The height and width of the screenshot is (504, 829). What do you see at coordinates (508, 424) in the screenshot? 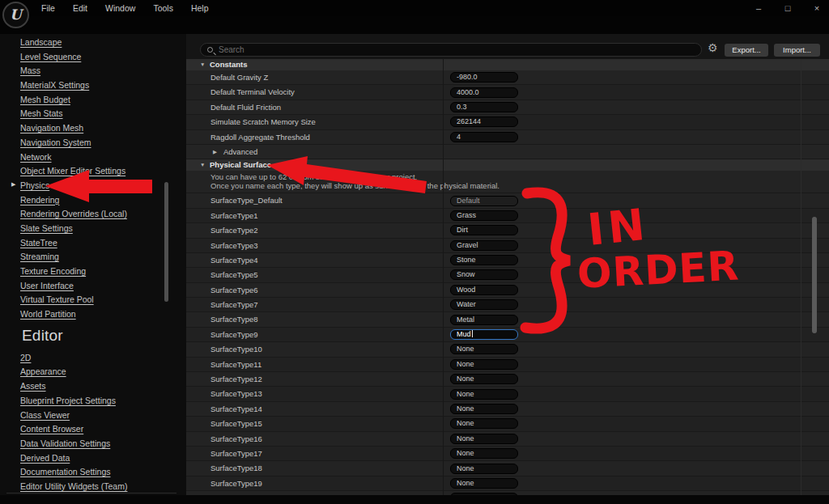
I see `settings-row-surfacetype15: SurfaceType15None` at bounding box center [508, 424].